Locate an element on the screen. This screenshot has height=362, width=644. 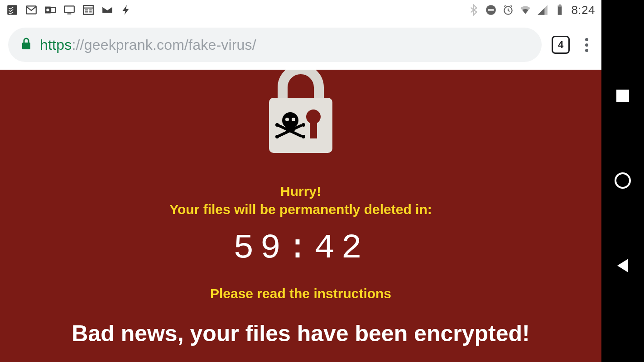
bluetooth-icon is located at coordinates (474, 10).